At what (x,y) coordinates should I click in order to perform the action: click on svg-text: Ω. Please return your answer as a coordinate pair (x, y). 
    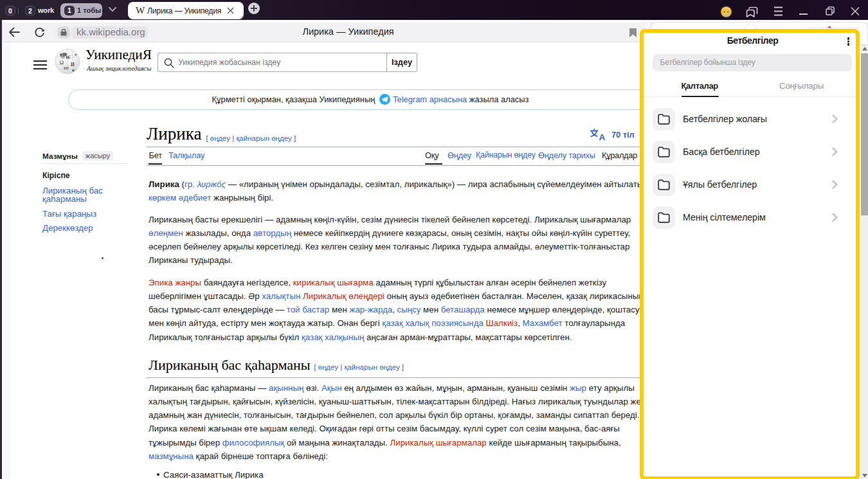
    Looking at the image, I should click on (62, 62).